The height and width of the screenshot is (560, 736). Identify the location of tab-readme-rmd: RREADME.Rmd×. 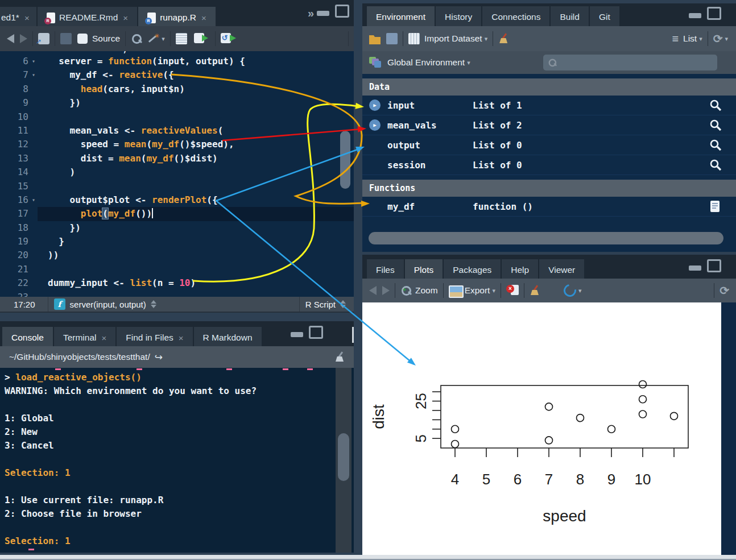
(88, 18).